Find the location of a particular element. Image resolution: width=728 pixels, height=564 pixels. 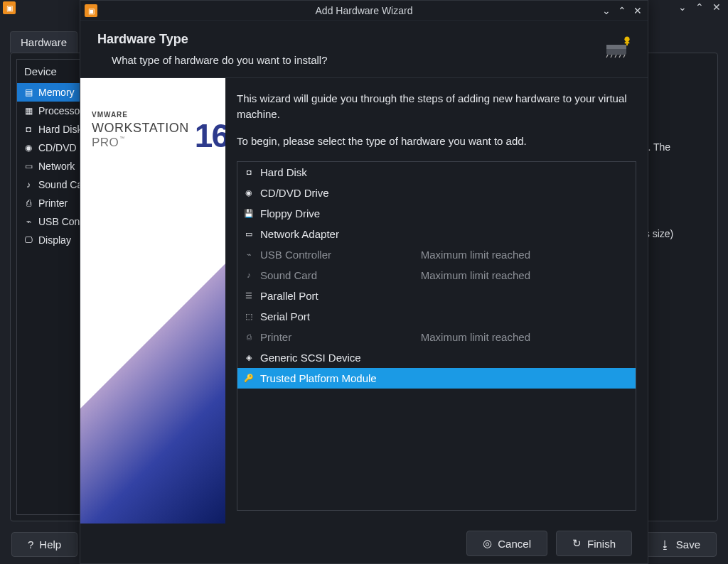

sidebar-item-label: CD/DVD is located at coordinates (58, 148).